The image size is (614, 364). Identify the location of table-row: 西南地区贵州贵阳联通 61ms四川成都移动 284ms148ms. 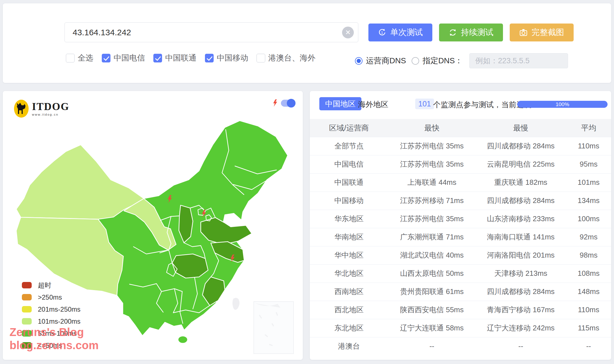
(460, 292).